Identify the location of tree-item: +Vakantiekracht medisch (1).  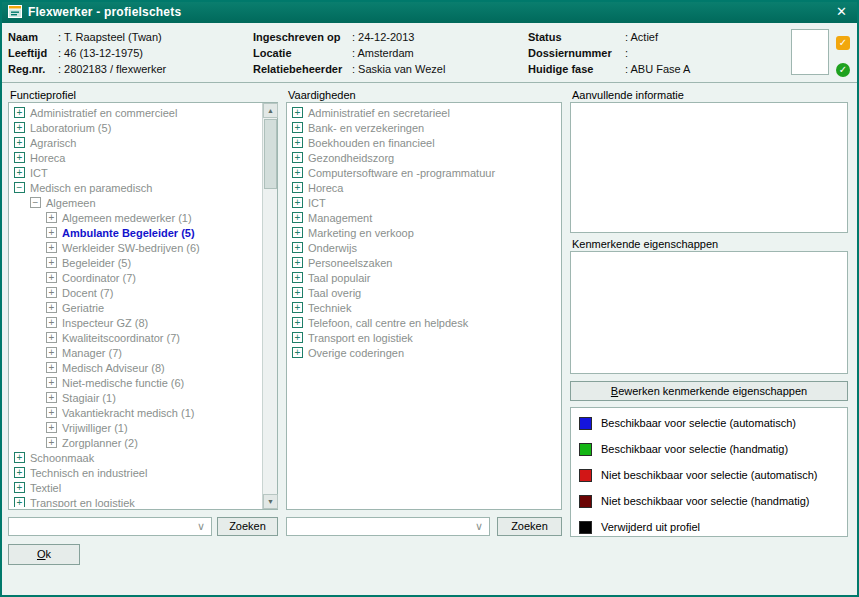
(136, 412).